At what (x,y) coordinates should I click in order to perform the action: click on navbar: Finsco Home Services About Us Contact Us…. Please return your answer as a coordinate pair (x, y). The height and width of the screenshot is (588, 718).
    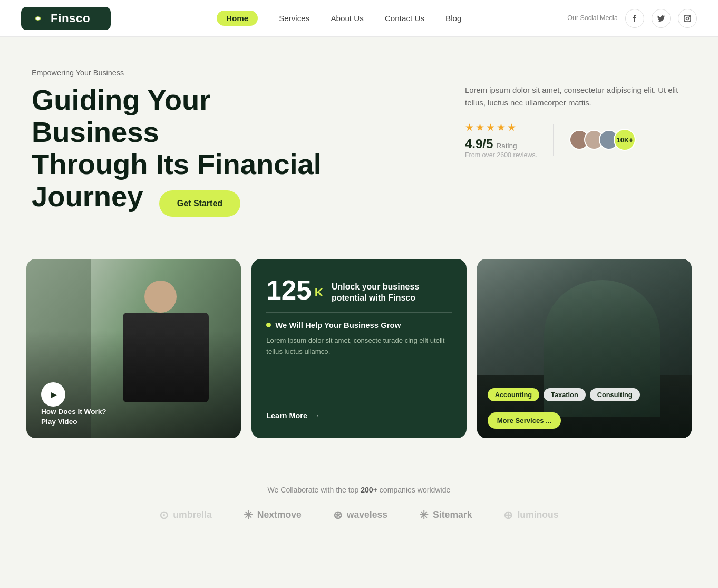
    Looking at the image, I should click on (359, 18).